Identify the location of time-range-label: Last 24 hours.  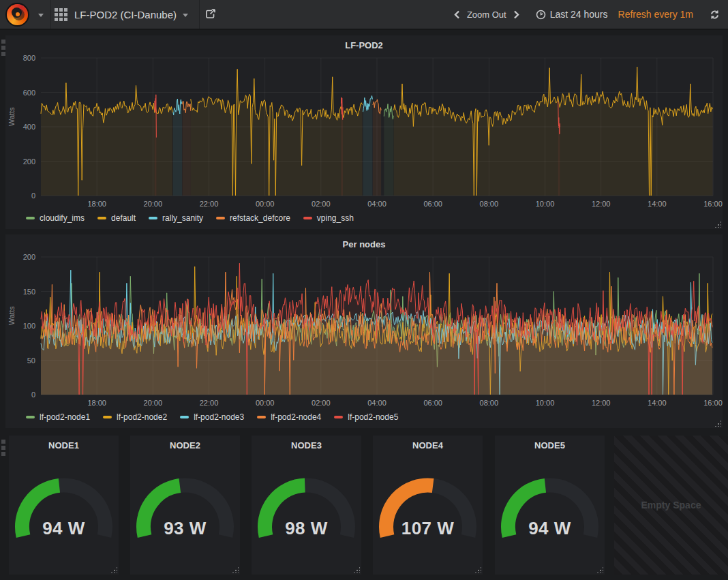
(579, 14).